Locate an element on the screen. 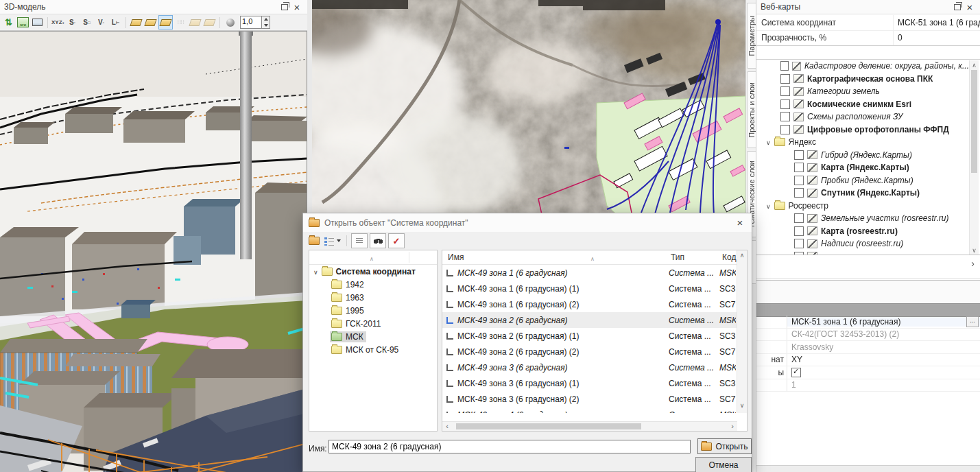 This screenshot has width=980, height=472. scale-surface-icon: S▫ is located at coordinates (73, 22).